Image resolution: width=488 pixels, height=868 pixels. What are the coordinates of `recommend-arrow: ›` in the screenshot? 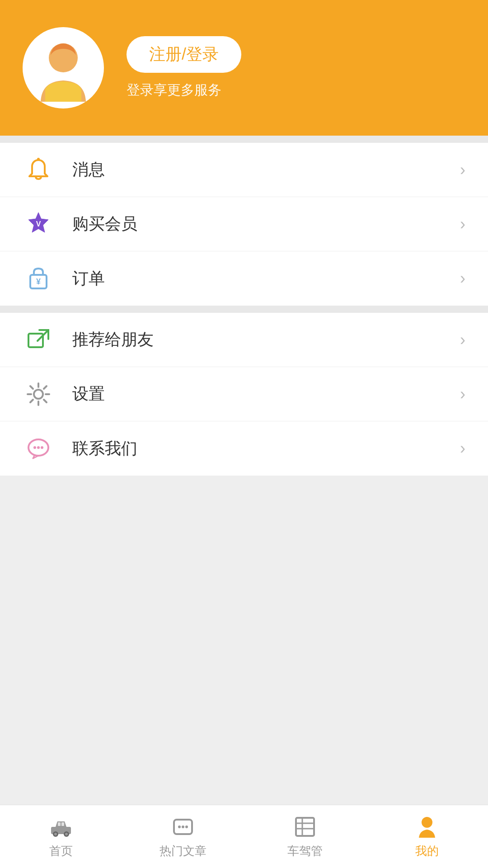 It's located at (463, 340).